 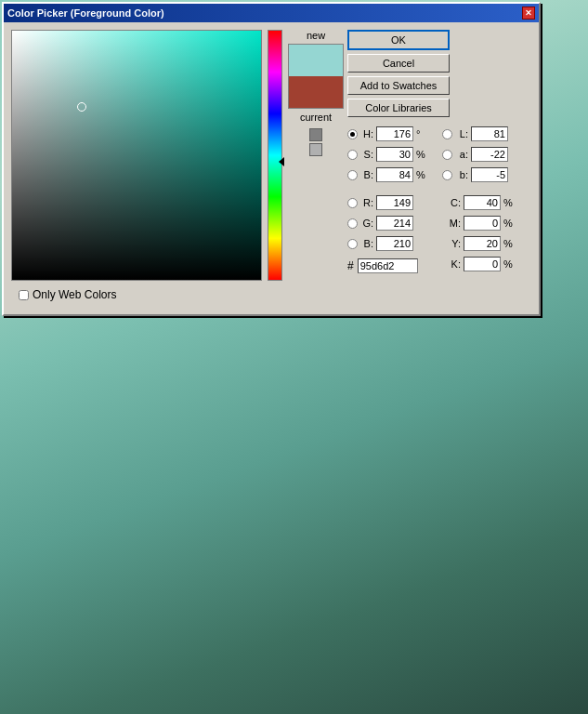 I want to click on only-web-colors-label: Only Web Colors, so click(x=74, y=295).